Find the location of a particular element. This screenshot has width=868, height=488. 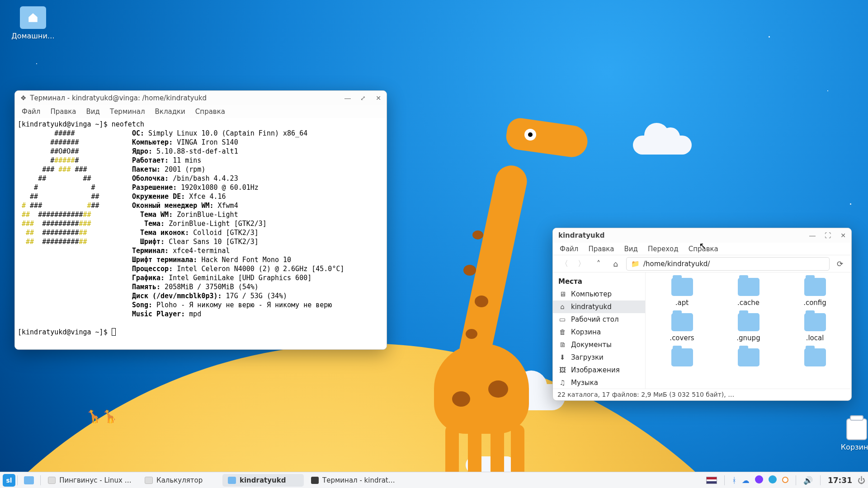

place-icon: ▭ is located at coordinates (562, 319).